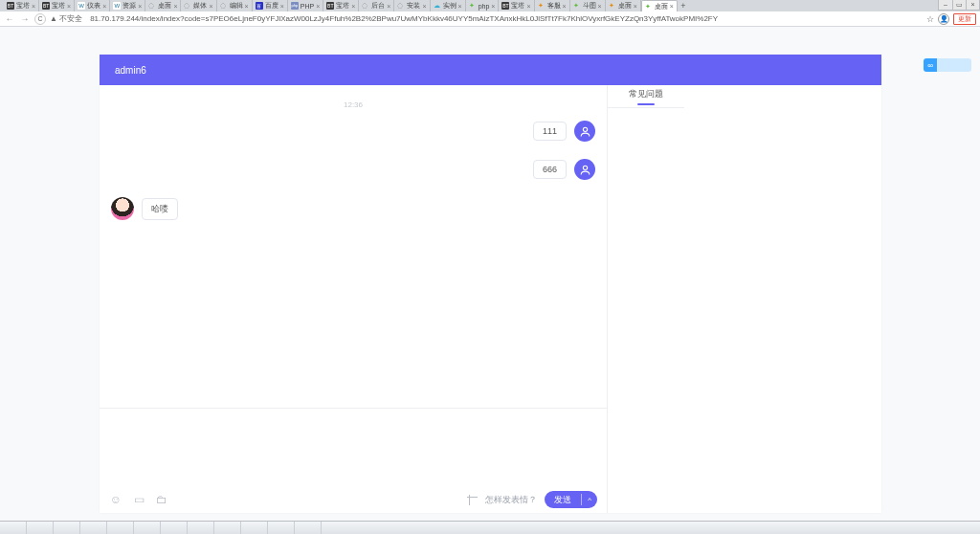 Image resolution: width=980 pixels, height=534 pixels. I want to click on tab-label: 后台, so click(378, 6).